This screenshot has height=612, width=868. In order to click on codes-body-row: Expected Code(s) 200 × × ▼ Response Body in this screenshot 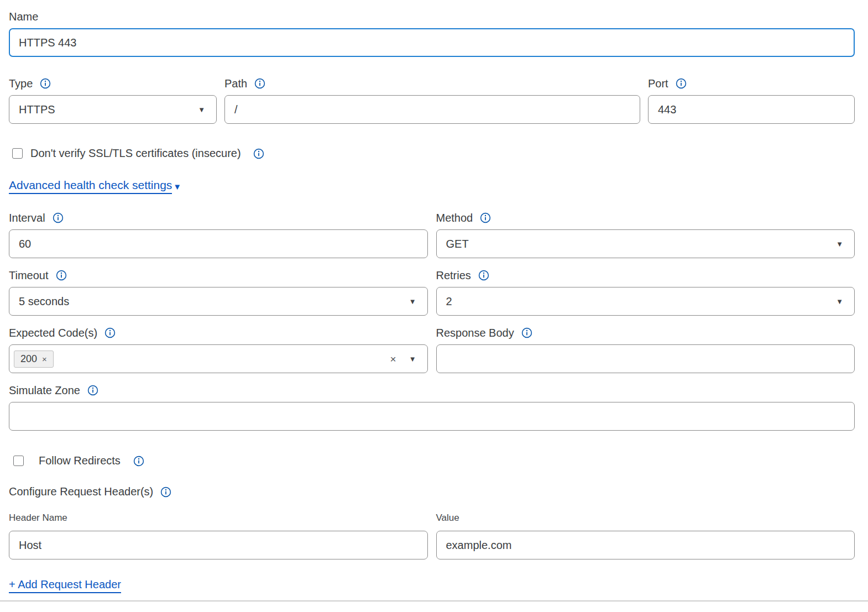, I will do `click(432, 349)`.